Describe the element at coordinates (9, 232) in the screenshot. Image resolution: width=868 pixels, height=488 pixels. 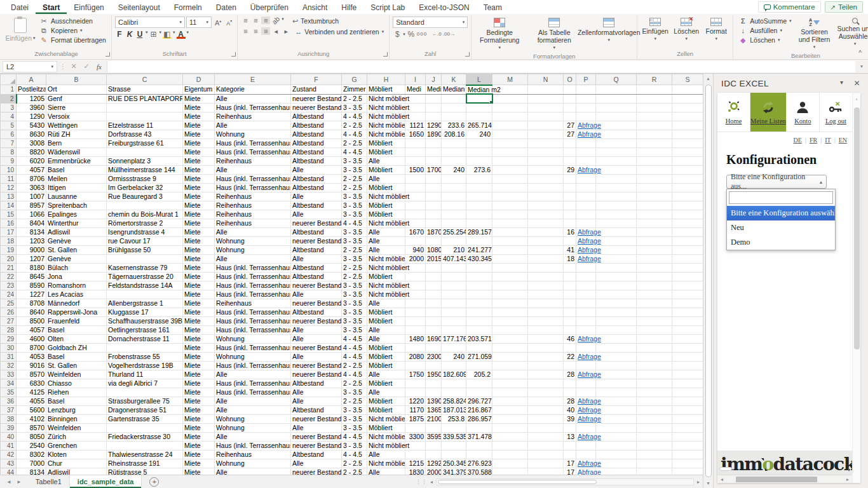
I see `row-header-17: 17` at that location.